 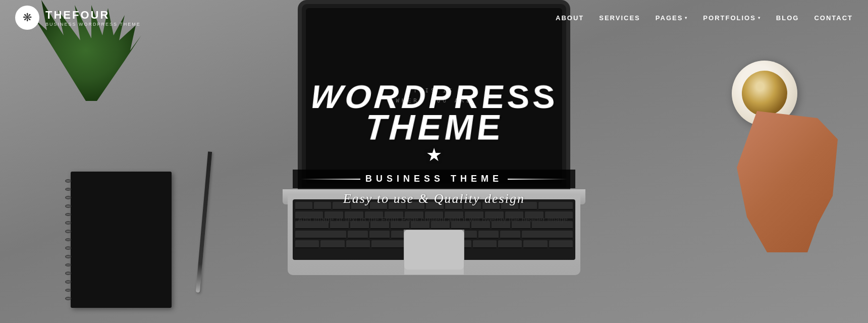 I want to click on logo-text-area: THEFOUR BUSINESS WORDPRESS THEME, so click(x=93, y=18).